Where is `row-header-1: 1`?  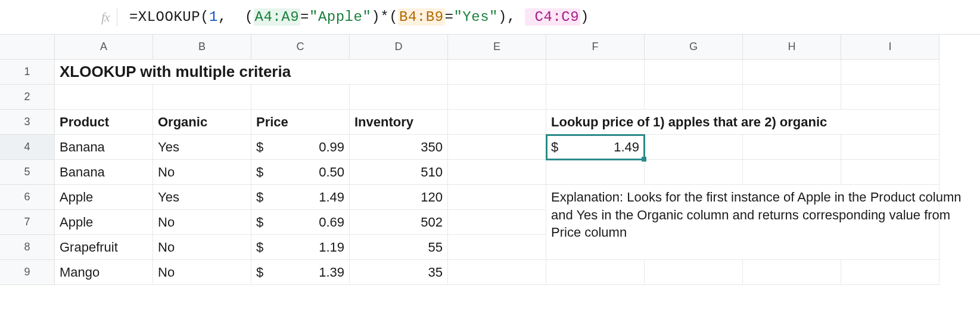 row-header-1: 1 is located at coordinates (27, 72).